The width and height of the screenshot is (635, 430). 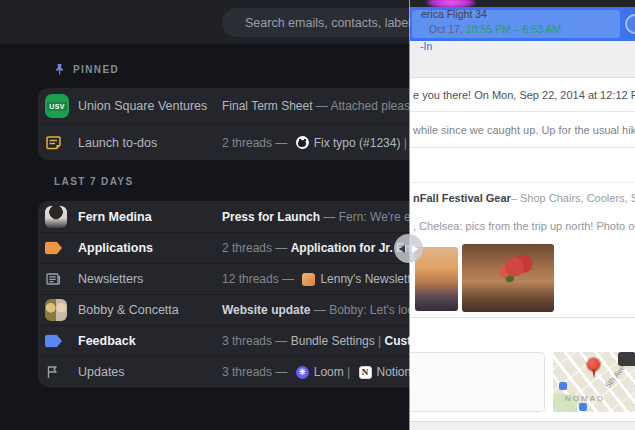 I want to click on sunset-photo-thumbnail, so click(x=436, y=279).